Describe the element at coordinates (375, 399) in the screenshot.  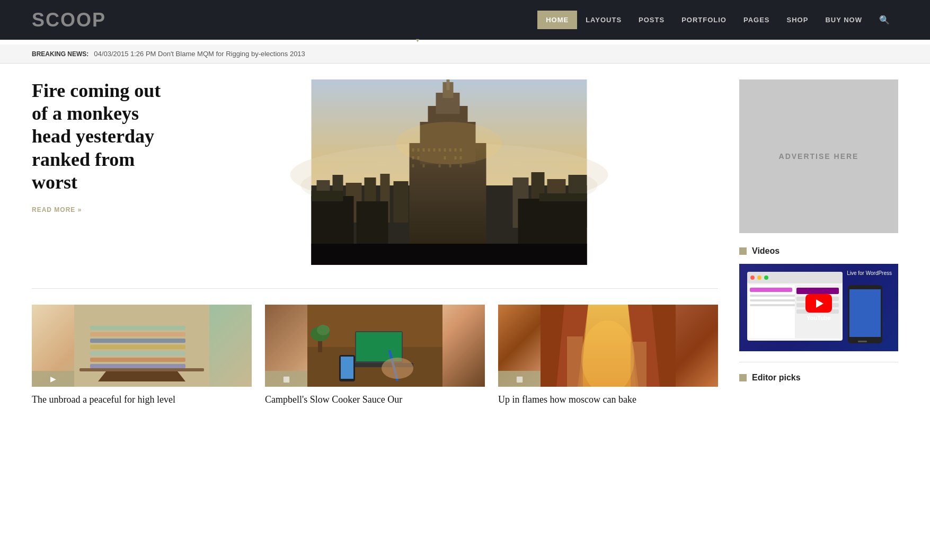
I see `article-card-title-2: Campbell's Slow Cooker Sauce Our` at that location.